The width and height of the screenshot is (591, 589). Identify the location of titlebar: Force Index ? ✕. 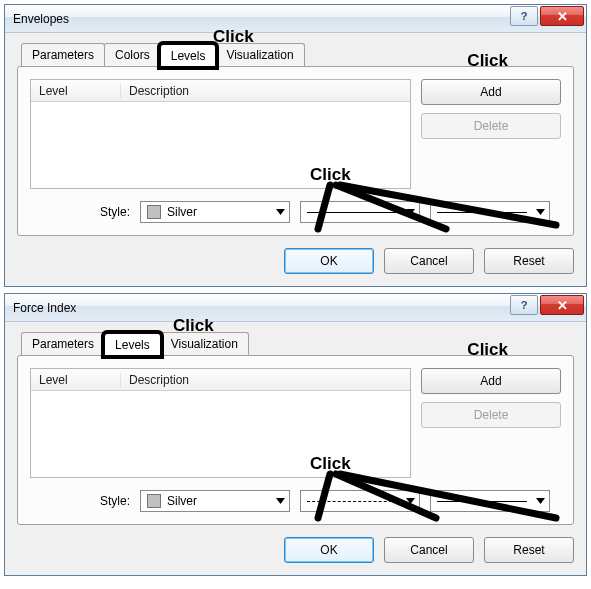
(296, 308).